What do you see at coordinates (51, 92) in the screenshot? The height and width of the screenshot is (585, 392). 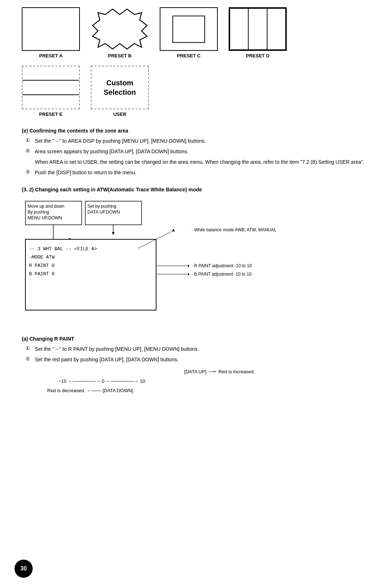 I see `preset-e-item: PRESET E` at bounding box center [51, 92].